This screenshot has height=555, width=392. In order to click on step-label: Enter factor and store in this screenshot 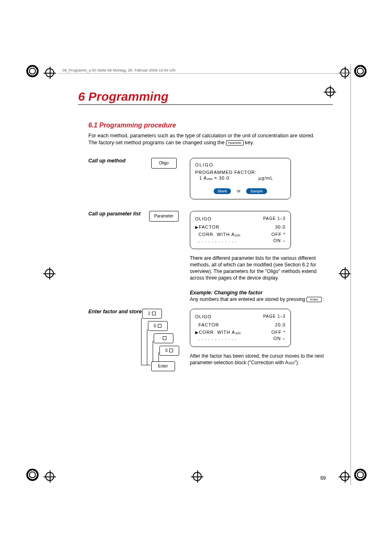, I will do `click(115, 312)`.